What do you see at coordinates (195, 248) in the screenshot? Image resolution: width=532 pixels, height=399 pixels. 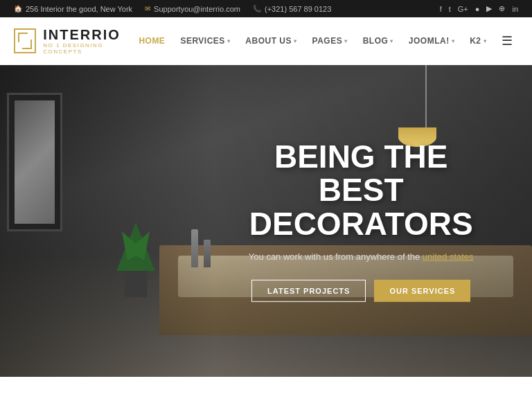 I see `hero-vase-tall` at bounding box center [195, 248].